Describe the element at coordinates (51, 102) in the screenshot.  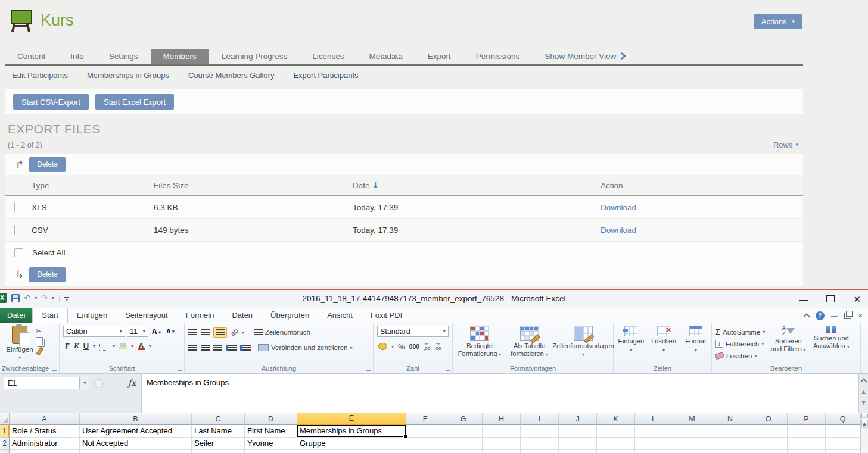
I see `start-csv-export-button: Start CSV-Export` at that location.